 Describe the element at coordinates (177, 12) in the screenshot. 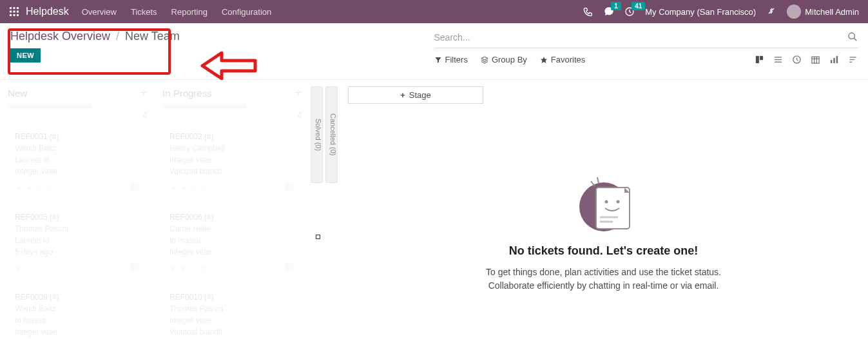

I see `nav-menu: Overview Tickets Reporting Configuration` at that location.